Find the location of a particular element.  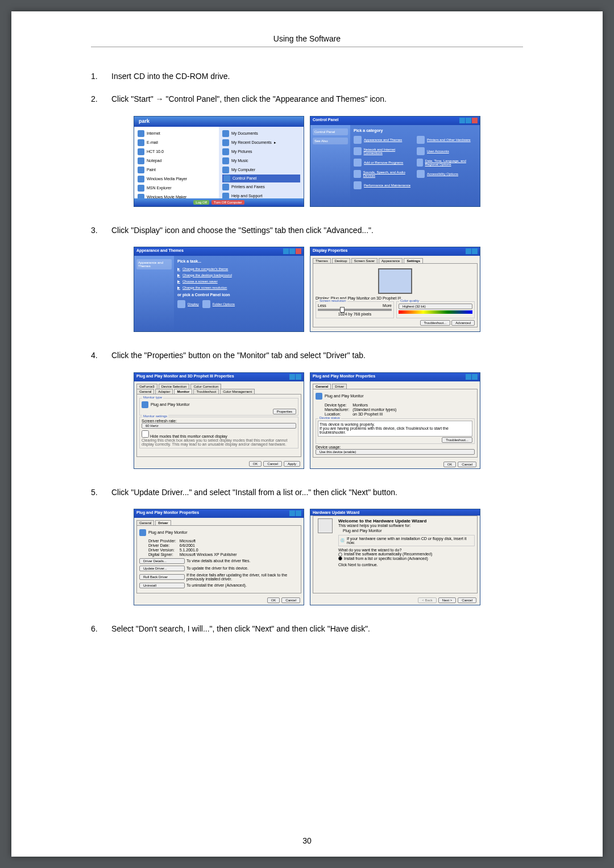

driver-details-button: Driver Details... is located at coordinates (162, 561).